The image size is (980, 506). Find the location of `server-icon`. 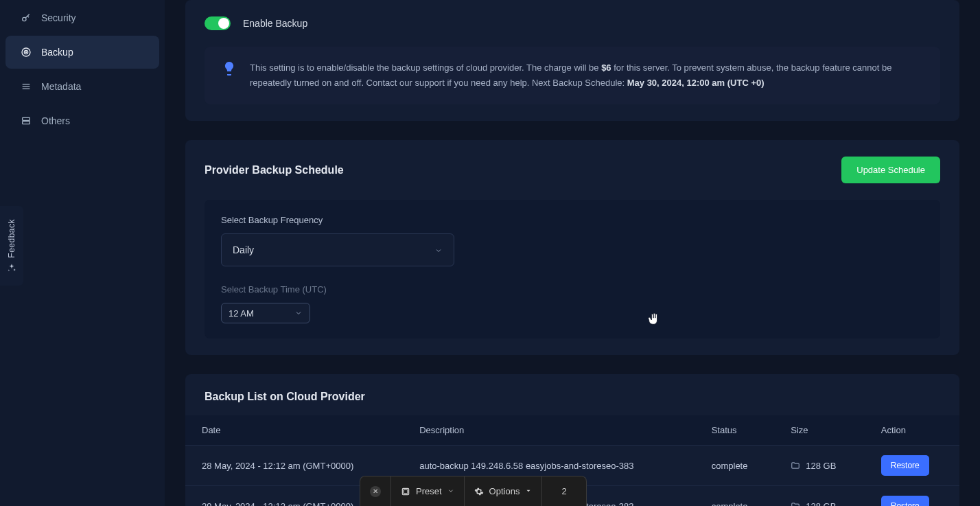

server-icon is located at coordinates (26, 121).